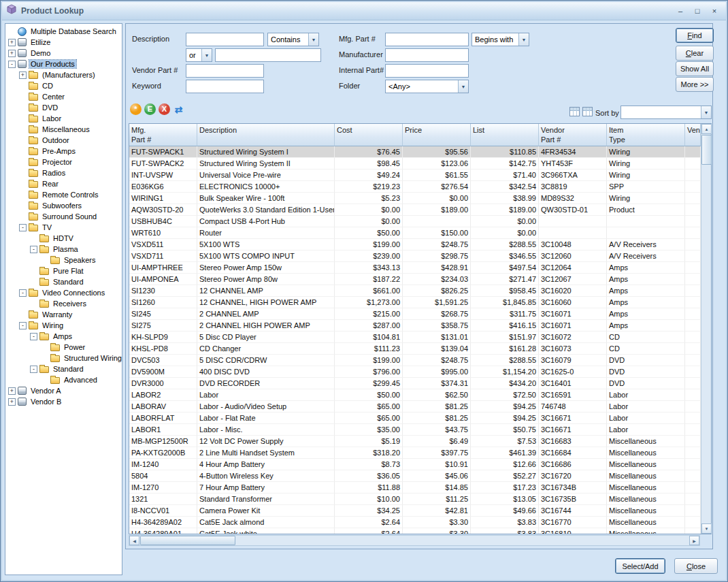 The height and width of the screenshot is (582, 728). What do you see at coordinates (415, 199) in the screenshot?
I see `table-row: WIRING1Bulk Speaker Wire - 100ft$5.23$0.…` at bounding box center [415, 199].